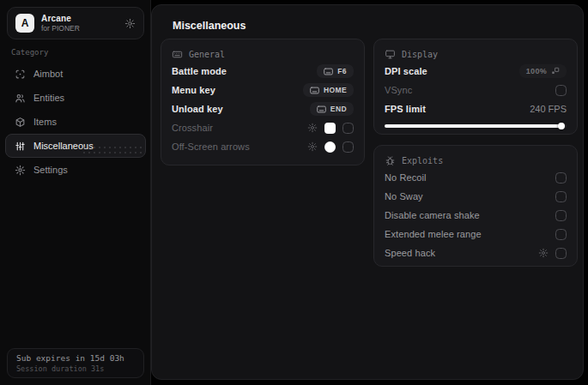 The image size is (588, 385). Describe the element at coordinates (21, 98) in the screenshot. I see `entities-icon` at that location.